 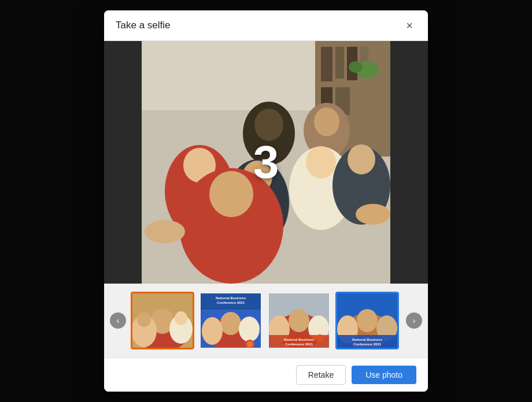 What do you see at coordinates (299, 321) in the screenshot?
I see `thumbnail-3: National Business Conference 2021` at bounding box center [299, 321].